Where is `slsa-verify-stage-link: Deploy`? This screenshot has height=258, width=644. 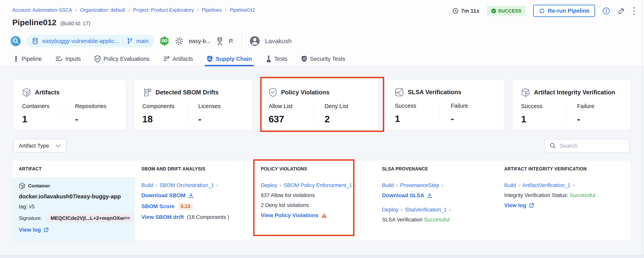 slsa-verify-stage-link: Deploy is located at coordinates (390, 210).